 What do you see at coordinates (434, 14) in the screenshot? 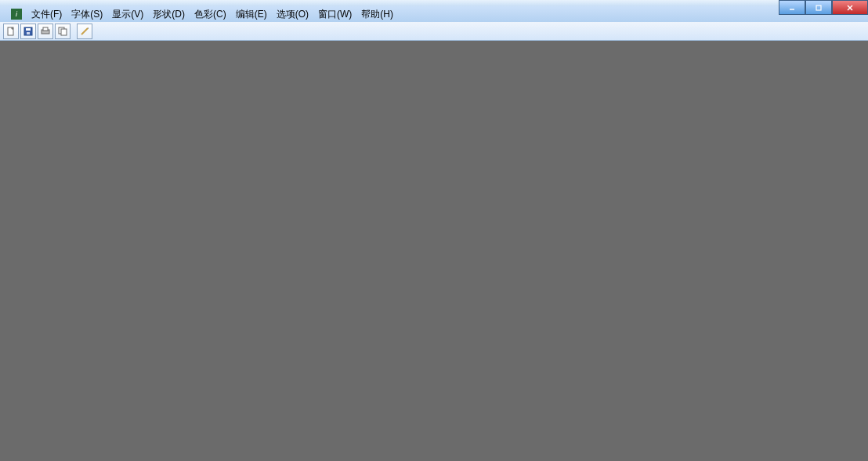
I see `menubar: i 文件(F)字体(S)显示(V)形状(D)色彩(C)编辑(E)选项(O)窗口(…` at bounding box center [434, 14].